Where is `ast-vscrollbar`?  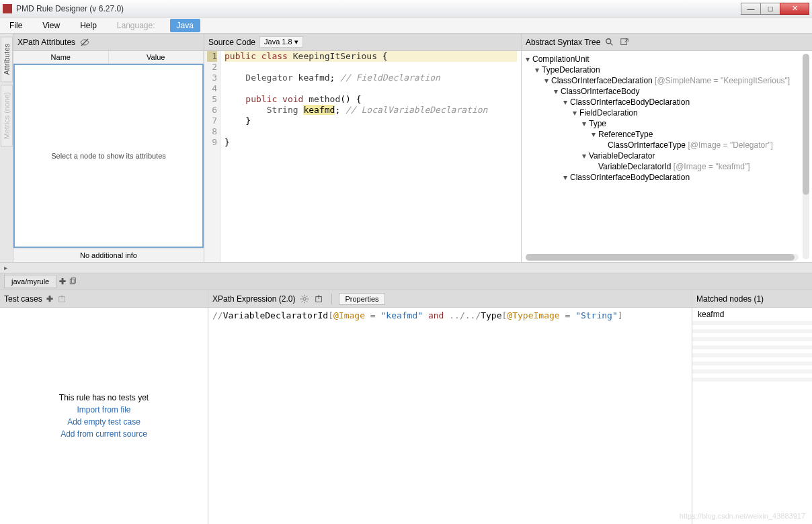
ast-vscrollbar is located at coordinates (806, 157).